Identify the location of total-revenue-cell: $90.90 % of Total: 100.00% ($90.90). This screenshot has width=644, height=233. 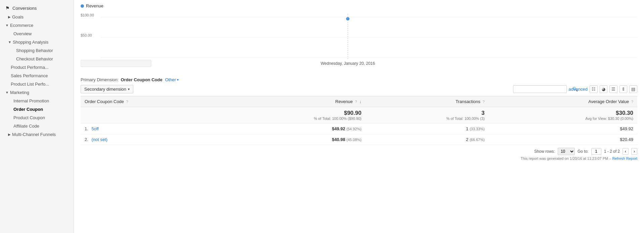
(292, 115).